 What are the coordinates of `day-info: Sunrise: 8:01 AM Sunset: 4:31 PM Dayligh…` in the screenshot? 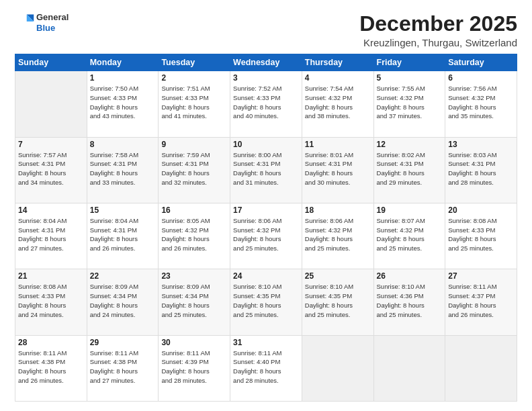 It's located at (338, 169).